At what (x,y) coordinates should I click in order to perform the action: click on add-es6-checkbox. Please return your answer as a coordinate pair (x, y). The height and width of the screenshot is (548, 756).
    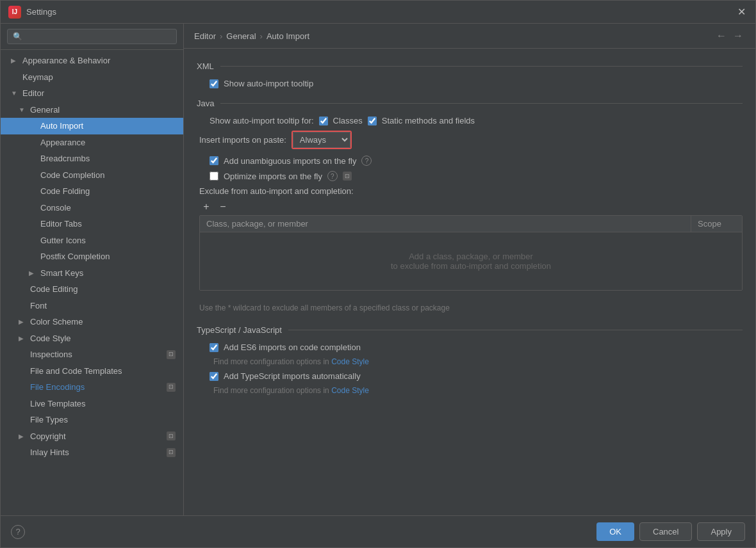
    Looking at the image, I should click on (214, 348).